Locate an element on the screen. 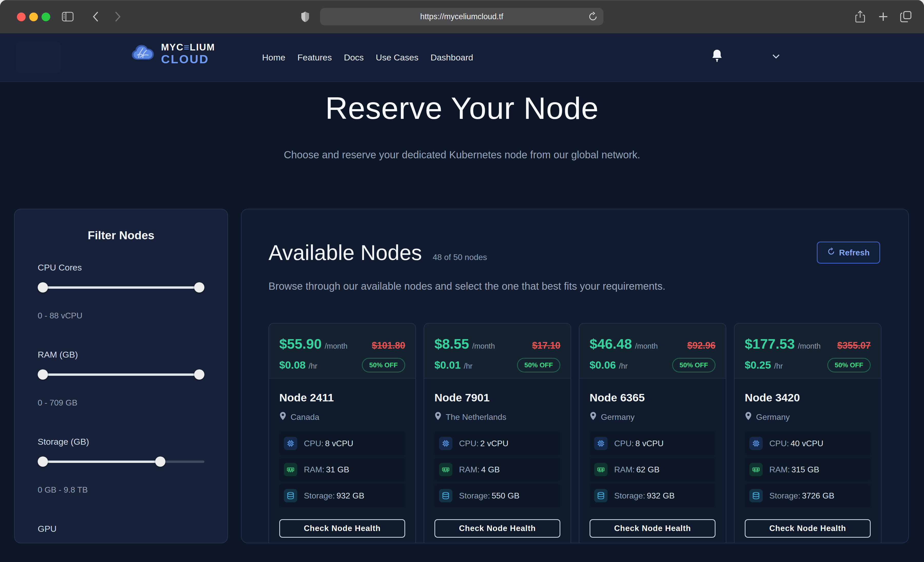 Image resolution: width=924 pixels, height=562 pixels. hourly-price: $0.06 is located at coordinates (603, 365).